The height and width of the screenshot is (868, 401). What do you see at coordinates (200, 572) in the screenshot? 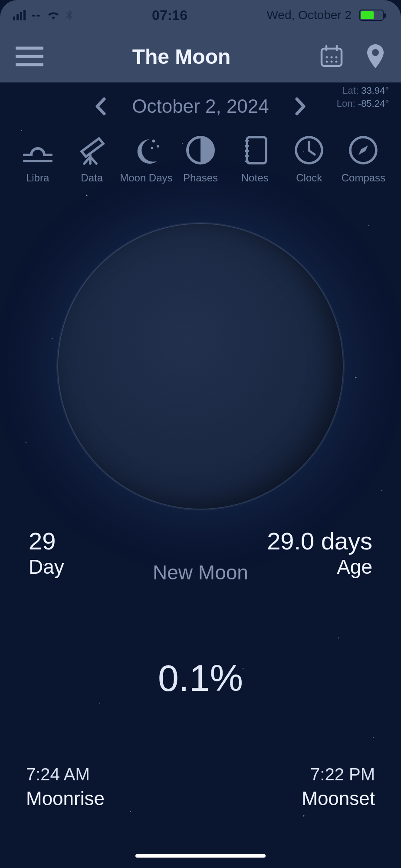
I see `moon-phase-name: New Moon` at bounding box center [200, 572].